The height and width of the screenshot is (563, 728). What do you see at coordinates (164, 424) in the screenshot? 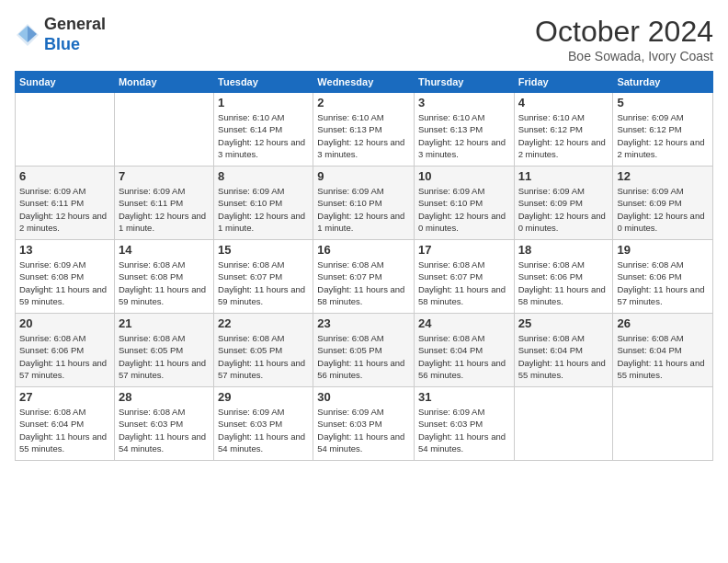
I see `calendar-cell: 28Sunrise: 6:08 AMSunset: 6:03 PMDayligh…` at bounding box center [164, 424].